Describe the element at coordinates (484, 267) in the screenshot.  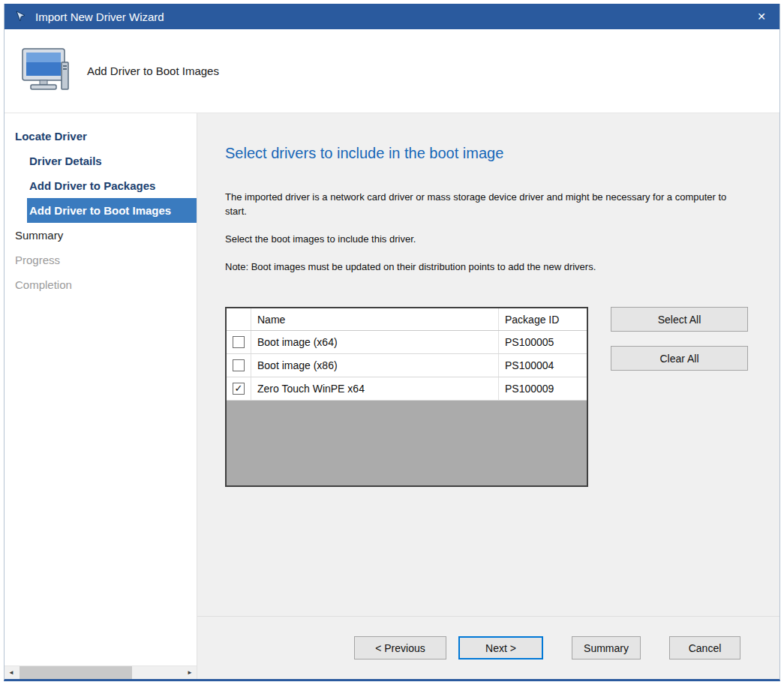
I see `note-paragraph: Note: Boot images must be updated on the…` at that location.